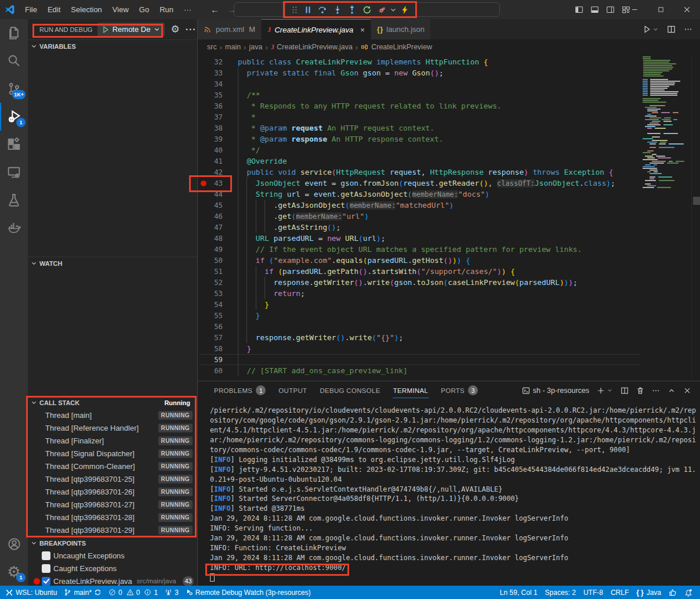 The width and height of the screenshot is (700, 599). I want to click on chevron-down-button, so click(393, 10).